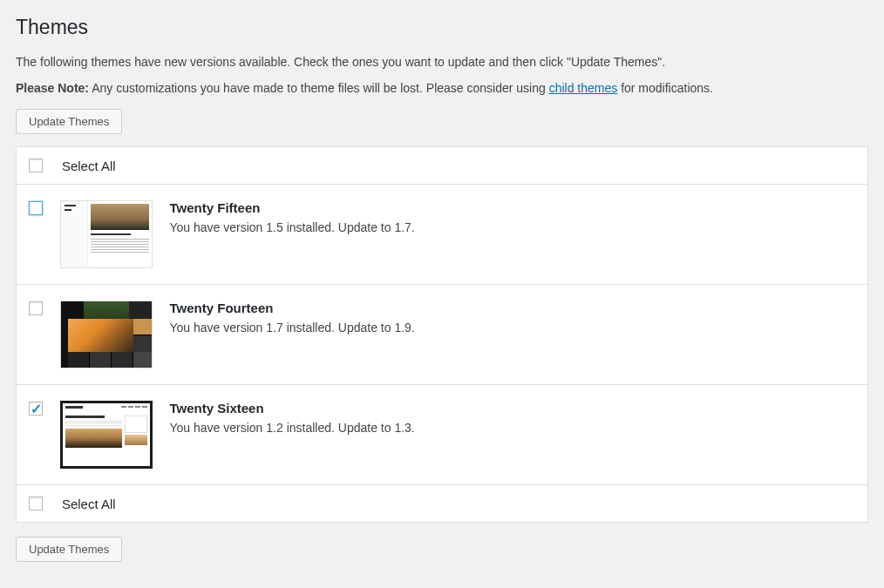  I want to click on theme-title: Twenty Sixteen, so click(513, 408).